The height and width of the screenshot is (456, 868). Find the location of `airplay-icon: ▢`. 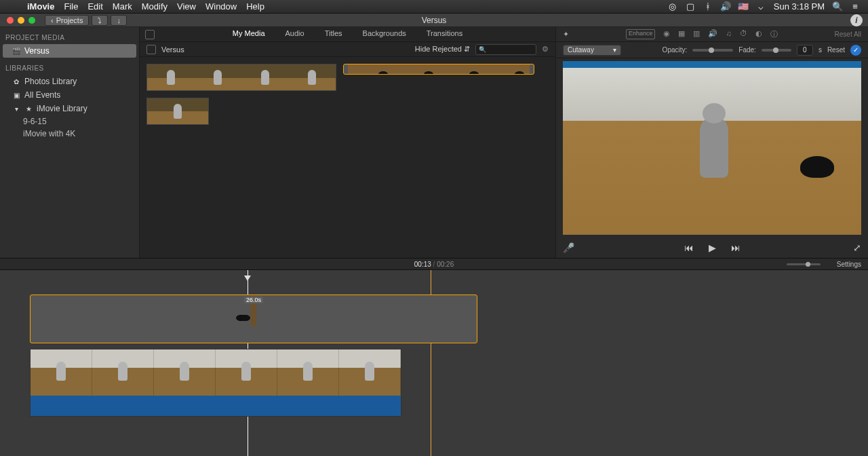

airplay-icon: ▢ is located at coordinates (690, 7).